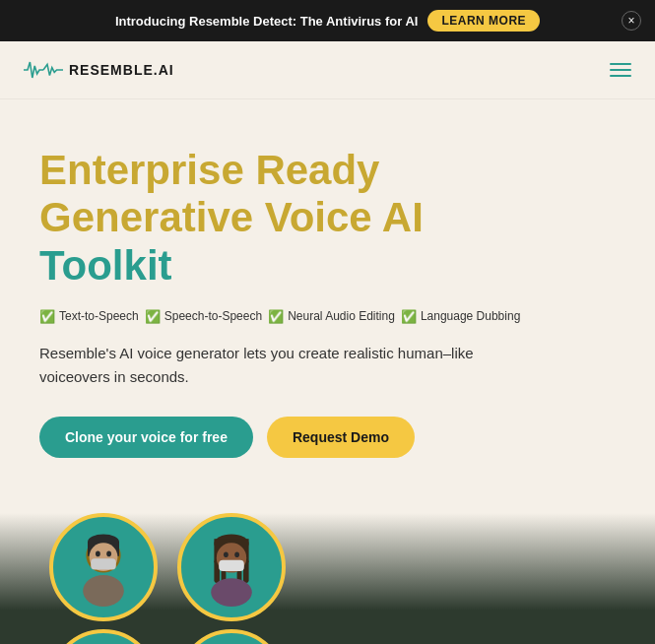  Describe the element at coordinates (89, 317) in the screenshot. I see `badge-tts: ✅ Text-to-Speech` at that location.